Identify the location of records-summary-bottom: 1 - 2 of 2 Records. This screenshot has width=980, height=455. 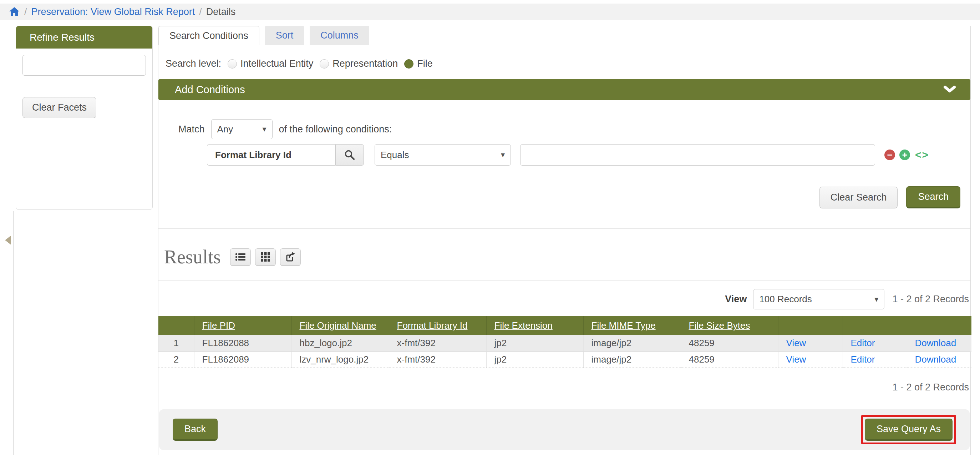
(565, 387).